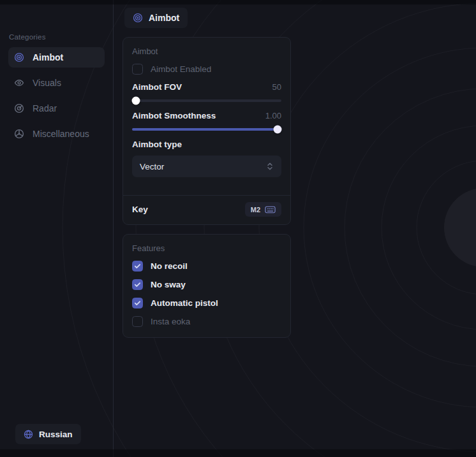 Image resolution: width=476 pixels, height=457 pixels. I want to click on chevron-up-down-icon, so click(270, 166).